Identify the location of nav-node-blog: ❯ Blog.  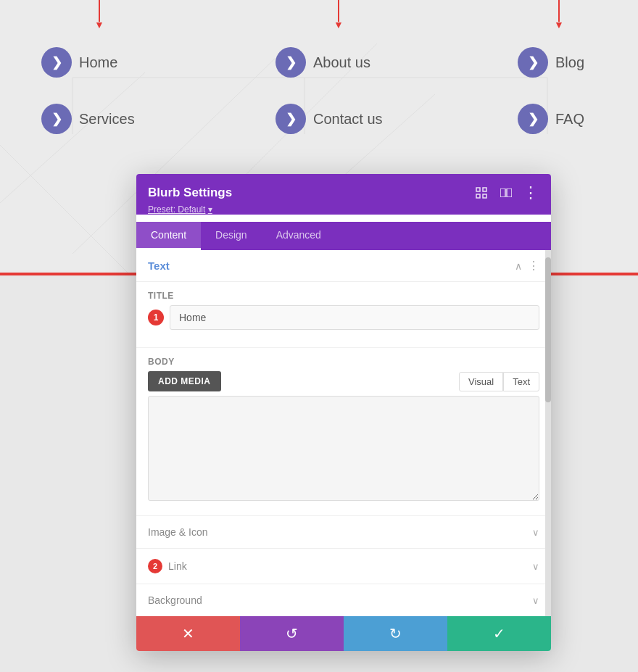
(551, 62).